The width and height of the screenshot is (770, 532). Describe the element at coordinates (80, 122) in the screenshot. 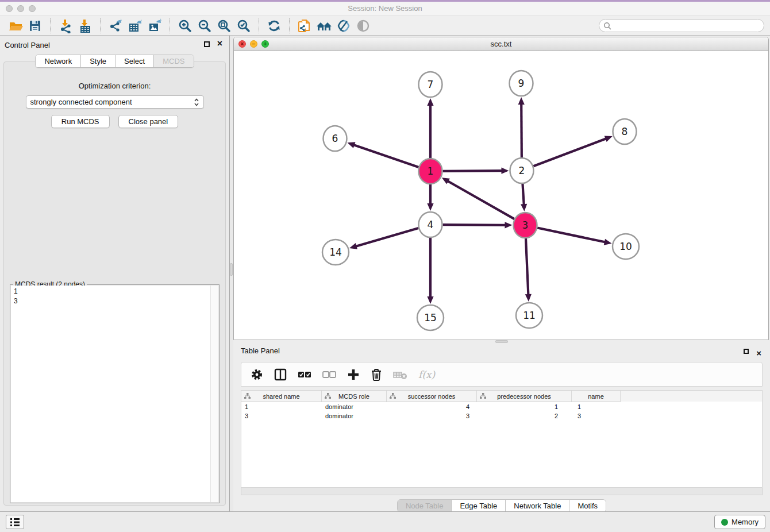

I see `run-mcds-button: Run MCDS` at that location.